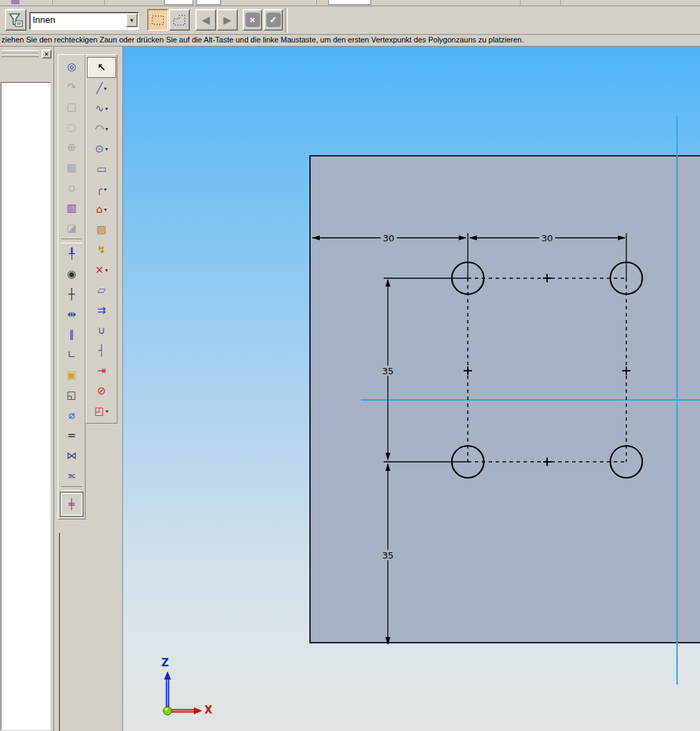 This screenshot has width=700, height=731. What do you see at coordinates (101, 351) in the screenshot?
I see `trim-tool: ┤` at bounding box center [101, 351].